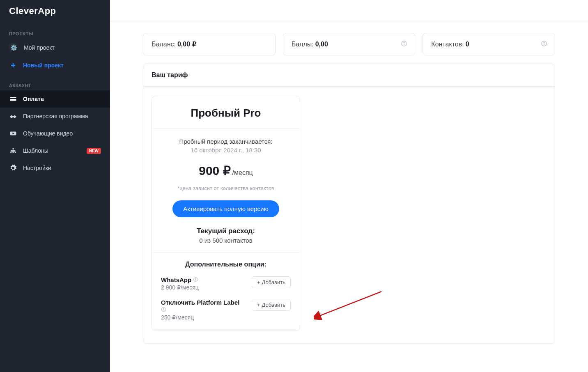  What do you see at coordinates (226, 310) in the screenshot?
I see `option-row-platform-label: Отключить Platform Label 250 ₽/месяц + Д…` at bounding box center [226, 310].